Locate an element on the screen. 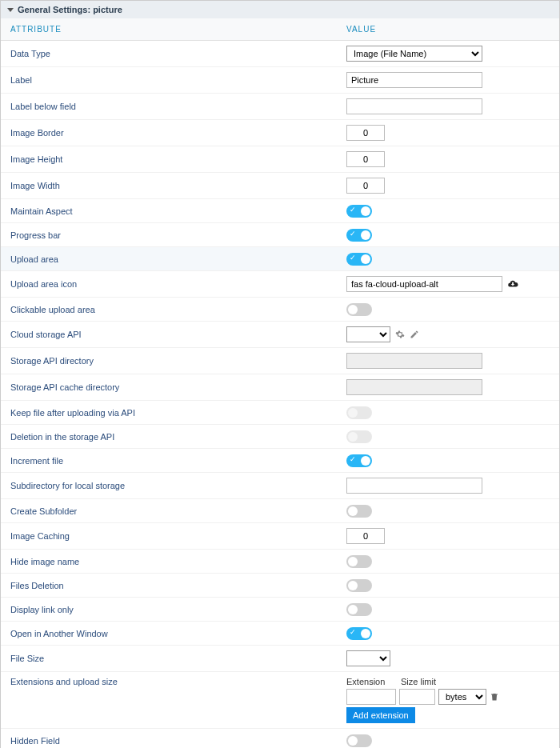  image-width-input is located at coordinates (366, 186).